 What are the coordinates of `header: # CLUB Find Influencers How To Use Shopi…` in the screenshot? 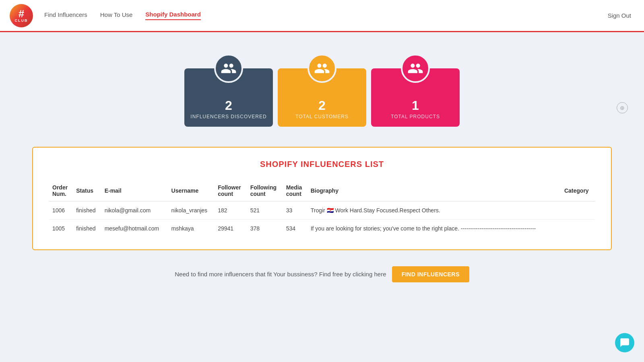 It's located at (322, 16).